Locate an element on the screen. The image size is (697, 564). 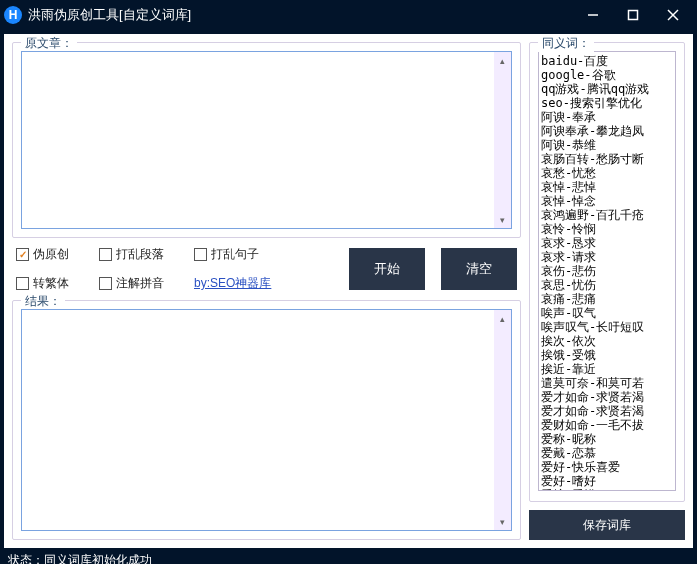
synonym-legend: 同义词： is located at coordinates (566, 44).